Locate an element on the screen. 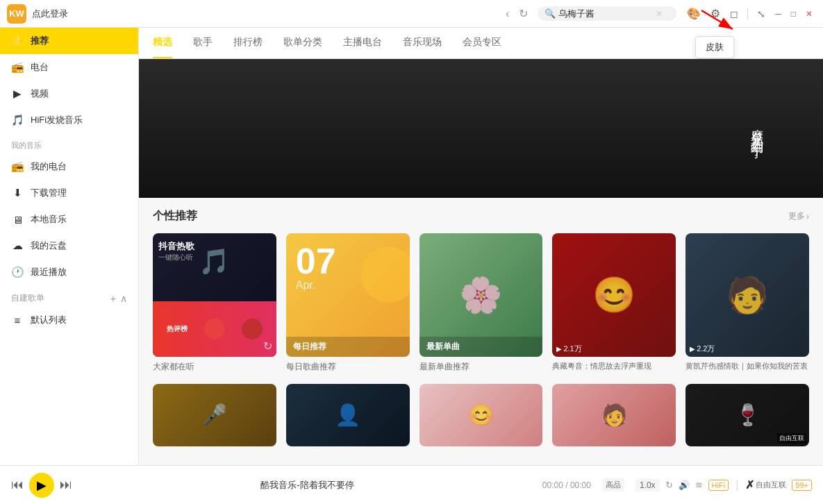 This screenshot has height=504, width=823. card-label-douyin: 大家都在听 is located at coordinates (215, 367).